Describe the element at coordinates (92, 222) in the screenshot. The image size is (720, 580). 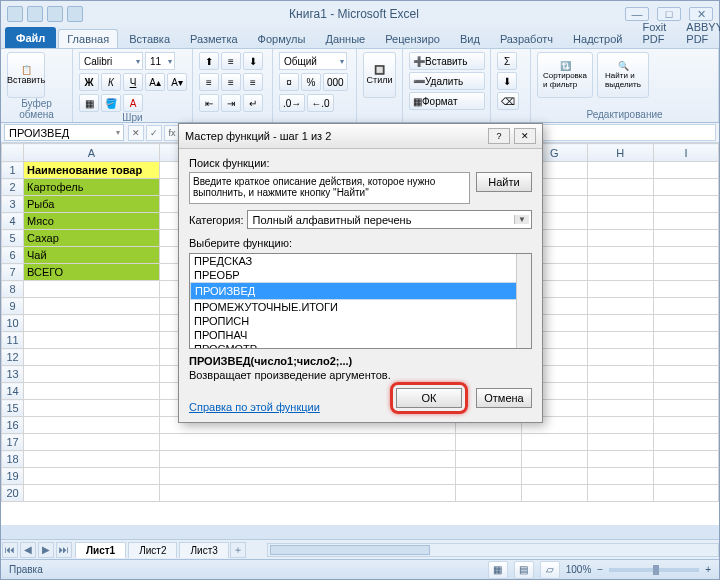
I see `cell: Мясо` at that location.